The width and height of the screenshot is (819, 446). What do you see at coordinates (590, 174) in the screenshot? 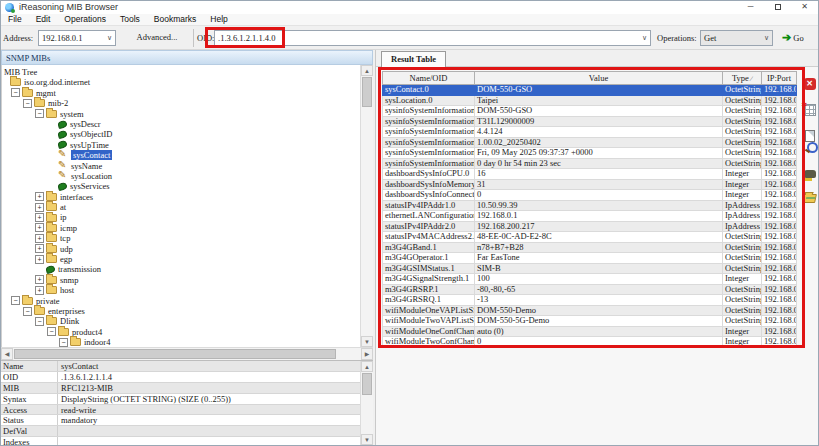
I see `result-row: dashboardSysInfoCPU.016Integer192.168.0.…` at bounding box center [590, 174].